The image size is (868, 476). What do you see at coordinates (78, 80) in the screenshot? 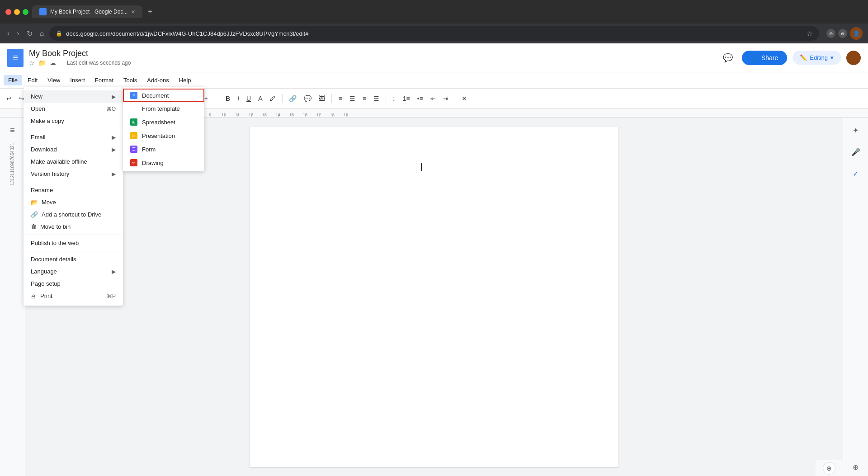
I see `menu-insert: Insert` at bounding box center [78, 80].